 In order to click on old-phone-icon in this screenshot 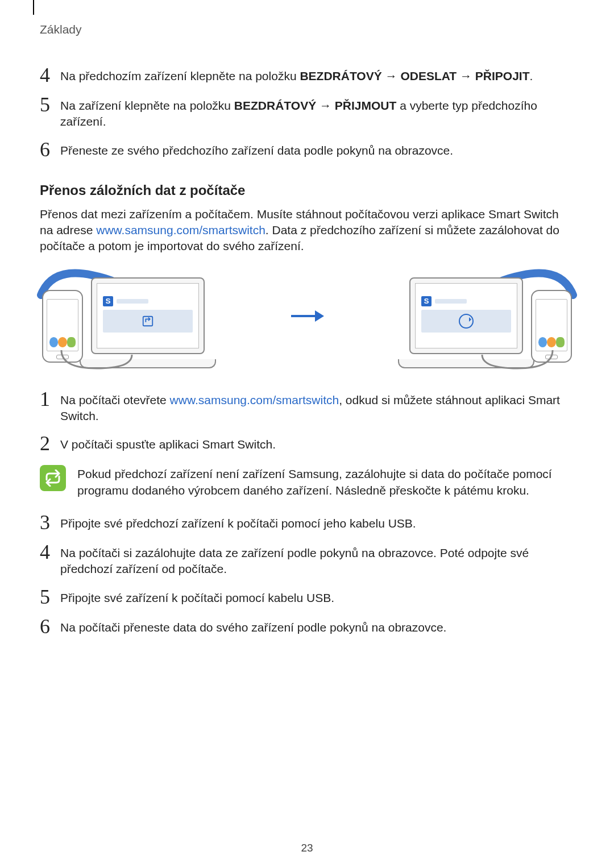, I will do `click(63, 326)`.